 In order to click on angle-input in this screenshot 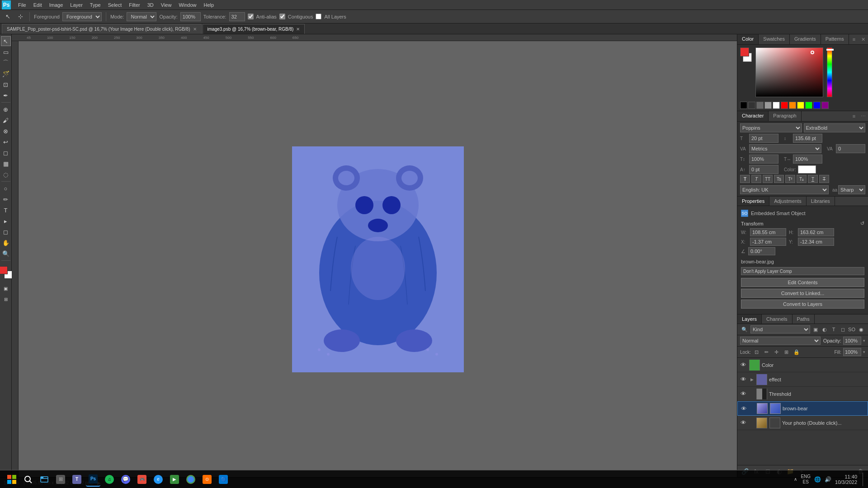, I will do `click(762, 251)`.